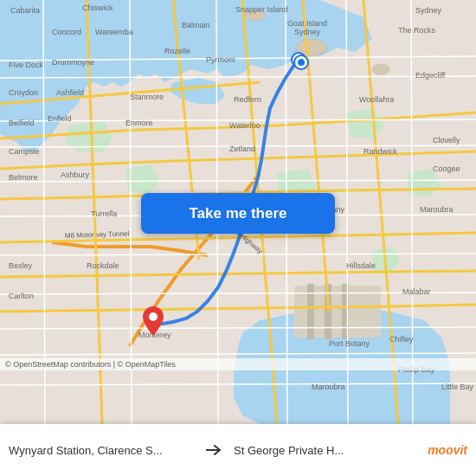  What do you see at coordinates (402, 339) in the screenshot?
I see `svg-text: Chifley` at bounding box center [402, 339].